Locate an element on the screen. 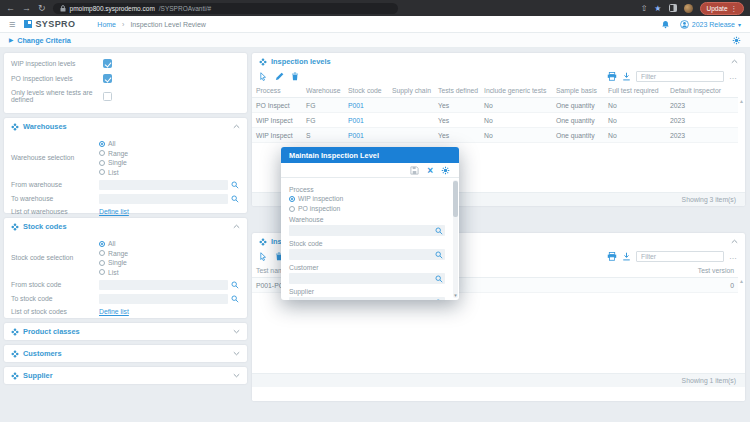 This screenshot has height=422, width=750. stock-radio-single: Single is located at coordinates (114, 262).